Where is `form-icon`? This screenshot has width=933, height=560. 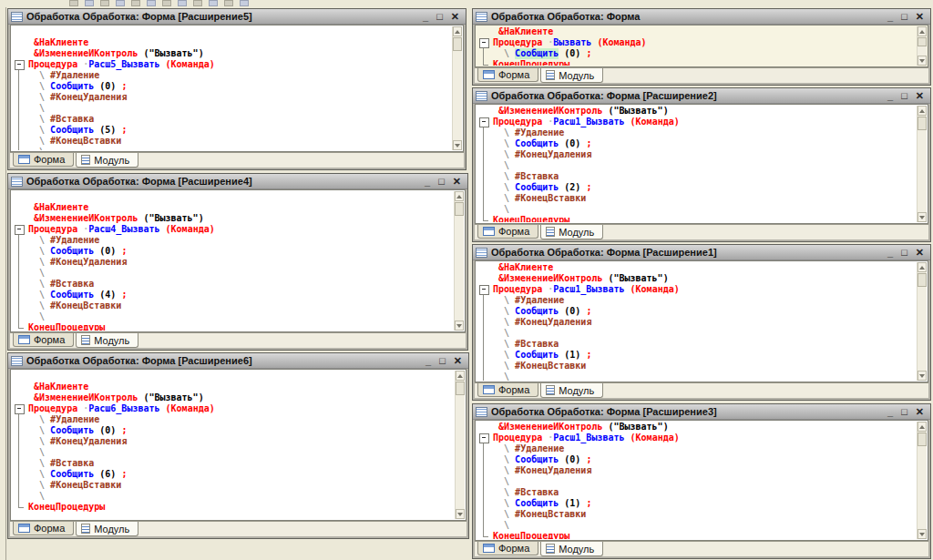 form-icon is located at coordinates (24, 159).